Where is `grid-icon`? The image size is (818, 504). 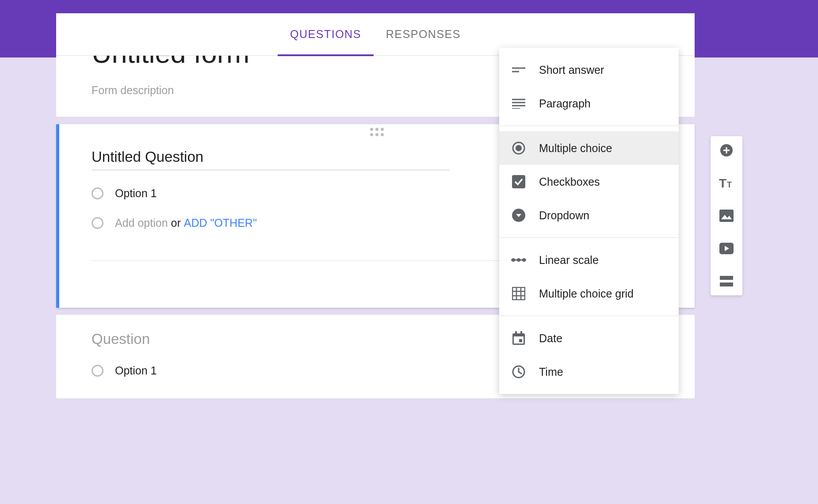
grid-icon is located at coordinates (519, 294).